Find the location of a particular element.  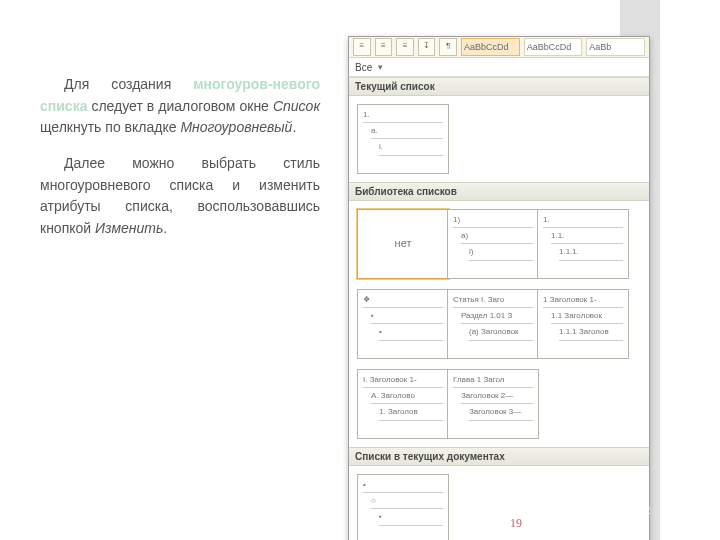

list-thumb-doc: • ○ ▪ is located at coordinates (403, 507).